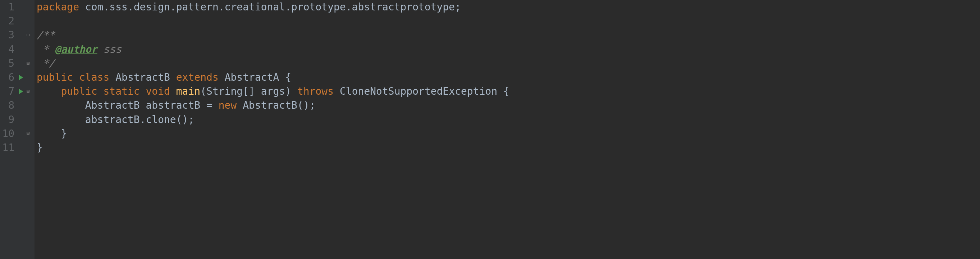 The width and height of the screenshot is (980, 259). Describe the element at coordinates (58, 7) in the screenshot. I see `keyword-package: package` at that location.